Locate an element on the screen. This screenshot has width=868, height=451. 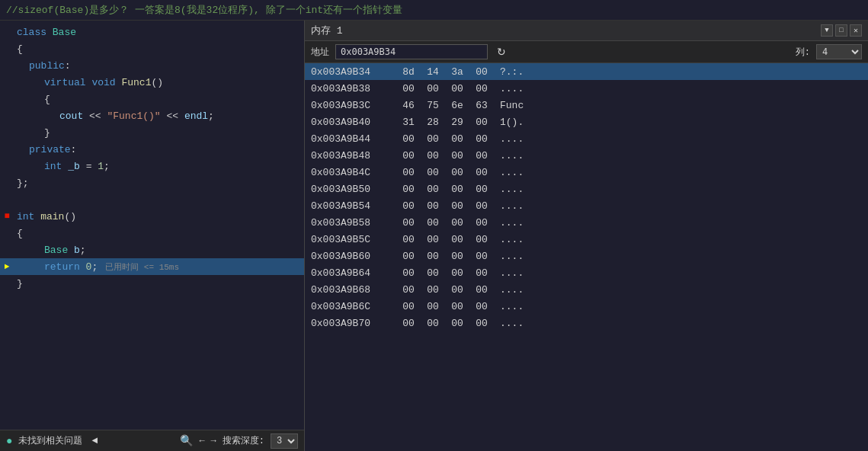
nav-forward-btn: → is located at coordinates (213, 441).